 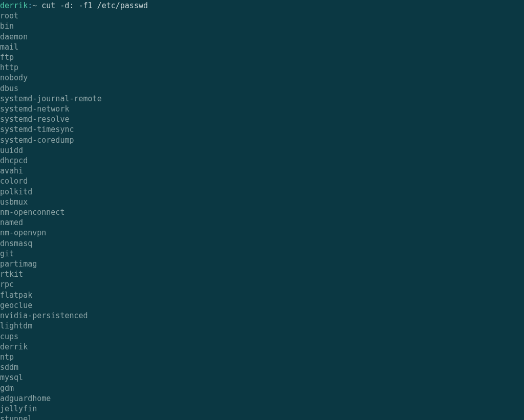 I want to click on output-line: nobody, so click(x=14, y=78).